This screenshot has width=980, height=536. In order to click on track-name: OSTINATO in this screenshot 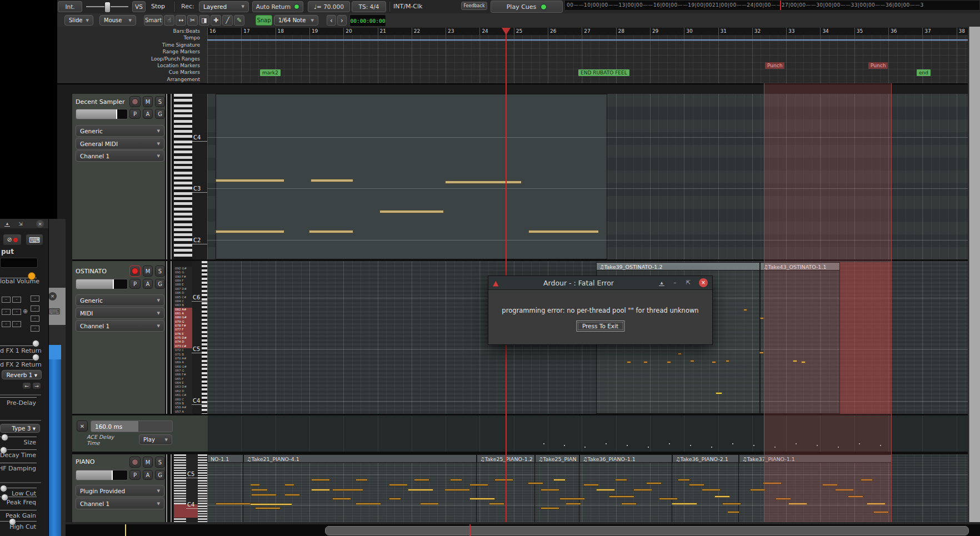, I will do `click(91, 271)`.